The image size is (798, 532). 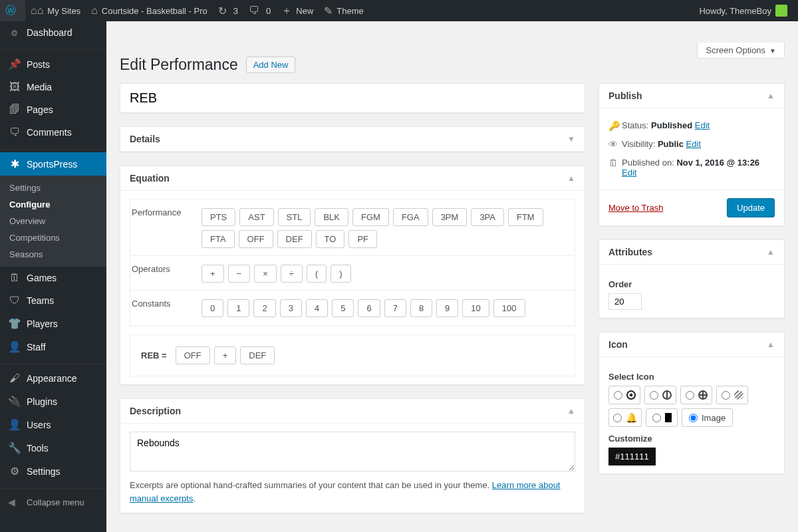 I want to click on menu-comments: 🗨Comments, so click(x=53, y=132).